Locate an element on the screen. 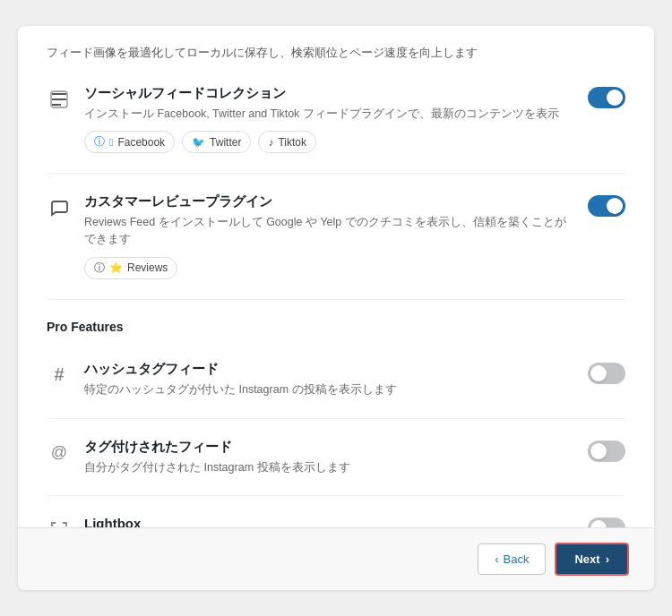  social-feed-left: ソーシャルフィードコレクション インストール Facebook, Twitter… is located at coordinates (308, 120).